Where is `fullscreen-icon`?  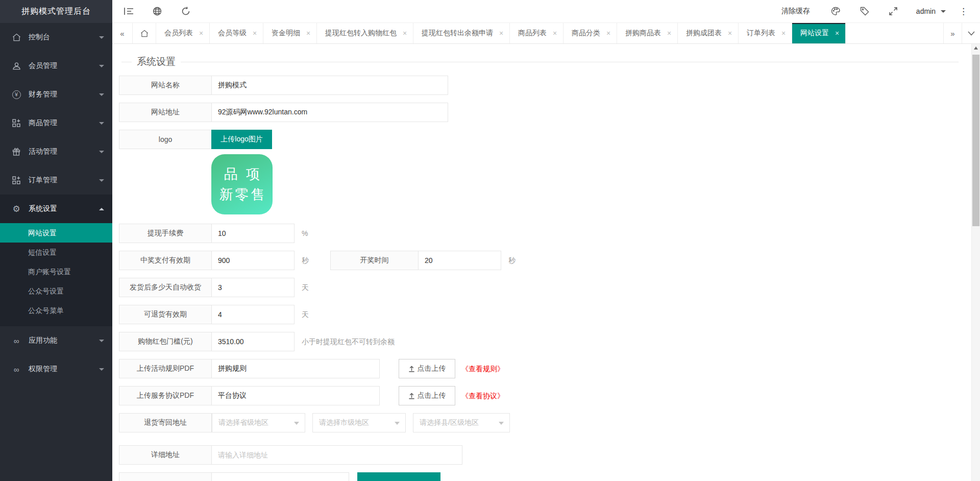 fullscreen-icon is located at coordinates (893, 11).